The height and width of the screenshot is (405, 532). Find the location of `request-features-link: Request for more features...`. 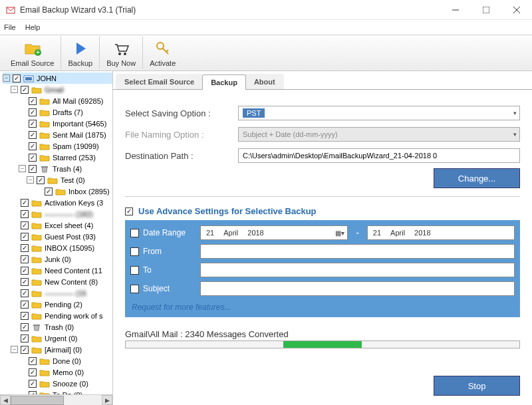

request-features-link: Request for more features... is located at coordinates (323, 306).